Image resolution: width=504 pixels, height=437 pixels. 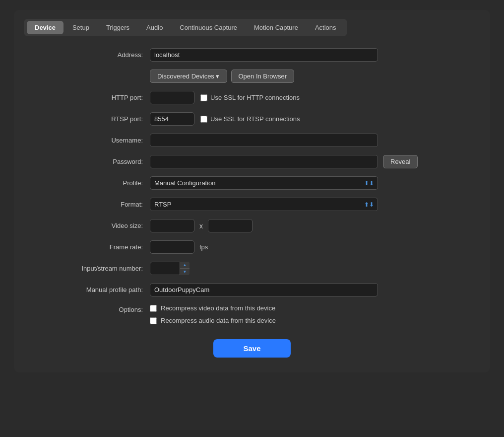 What do you see at coordinates (252, 205) in the screenshot?
I see `format-row: Format: RTSP HTTP MJPEG HLS ⬆⬇` at bounding box center [252, 205].